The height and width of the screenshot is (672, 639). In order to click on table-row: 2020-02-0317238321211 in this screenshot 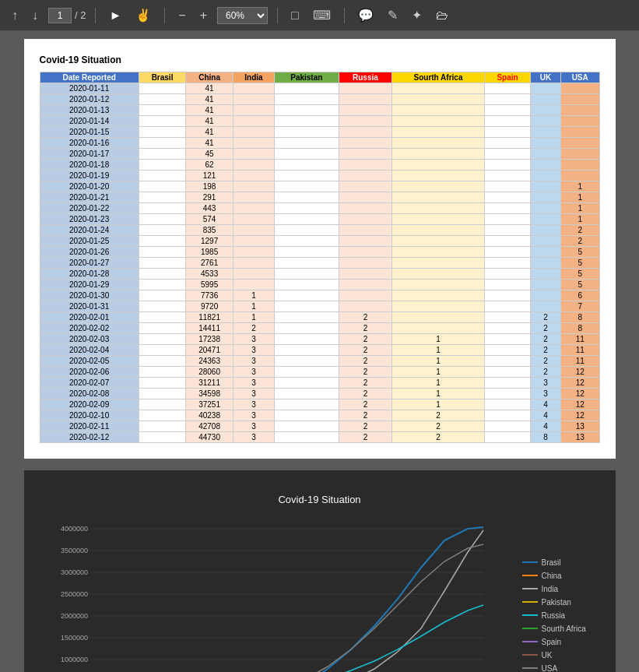, I will do `click(319, 340)`.